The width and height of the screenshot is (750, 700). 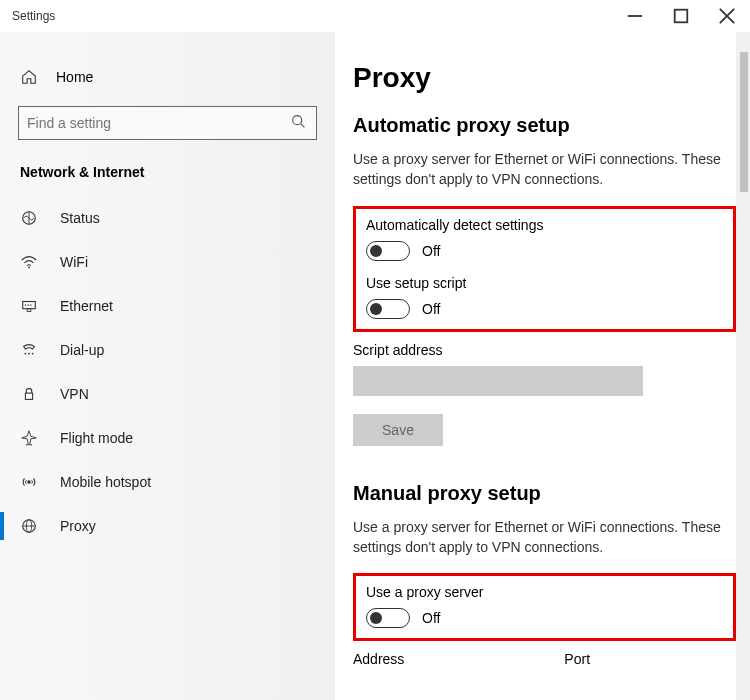 What do you see at coordinates (727, 16) in the screenshot?
I see `close-button` at bounding box center [727, 16].